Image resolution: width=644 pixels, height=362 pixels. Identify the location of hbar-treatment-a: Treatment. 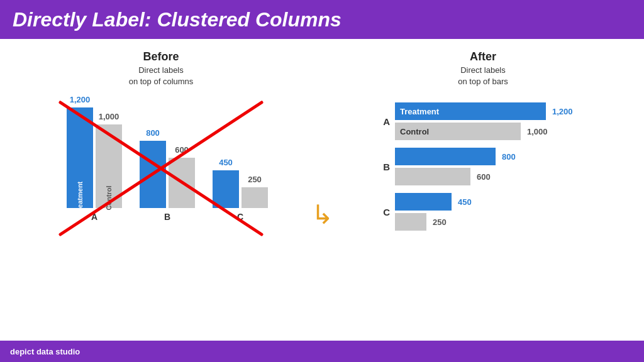
(470, 111).